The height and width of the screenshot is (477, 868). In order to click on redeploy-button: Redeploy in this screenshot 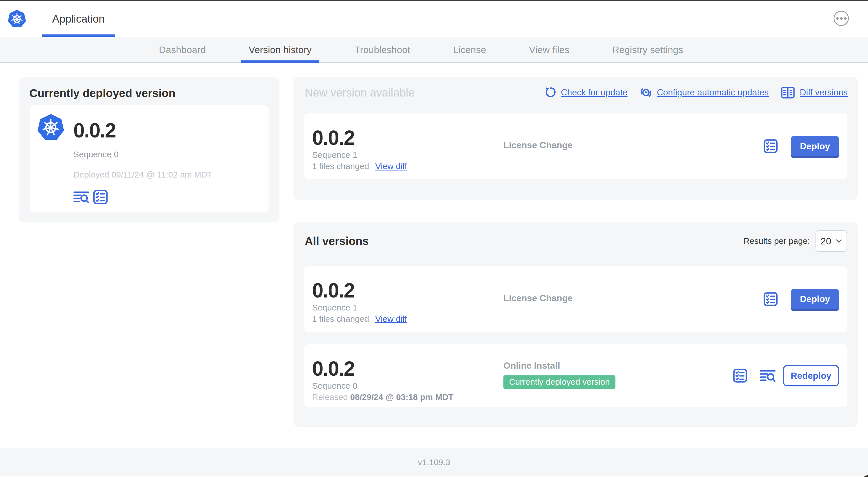, I will do `click(811, 376)`.